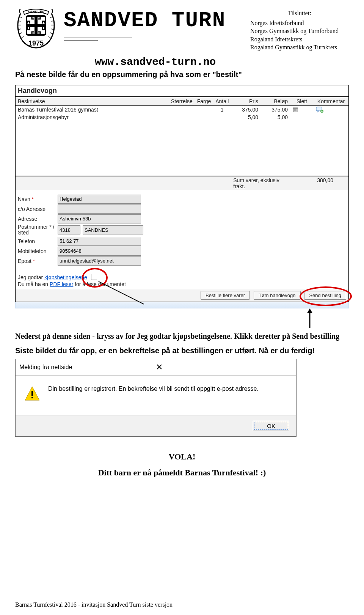 This screenshot has width=364, height=615. Describe the element at coordinates (99, 219) in the screenshot. I see `address-field` at that location.